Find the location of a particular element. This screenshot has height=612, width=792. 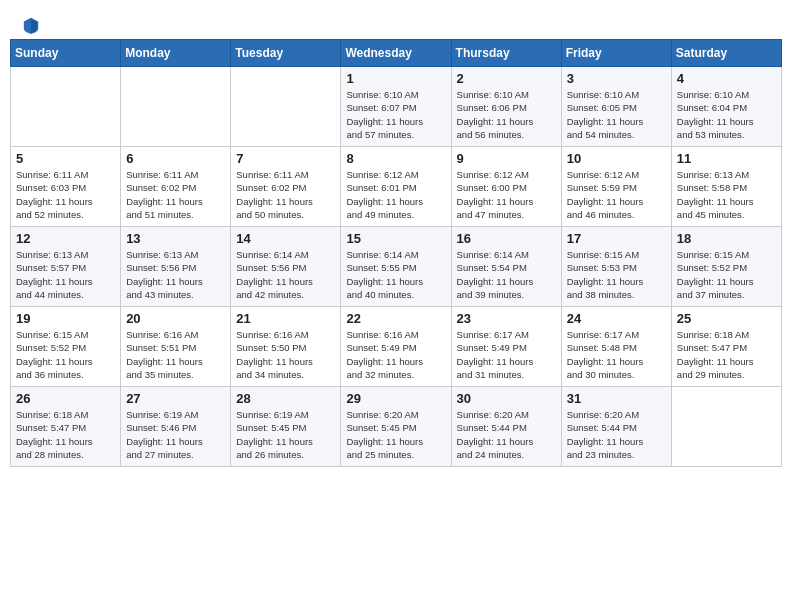

day-info: Sunrise: 6:10 AM Sunset: 6:04 PM Dayligh… is located at coordinates (726, 114).